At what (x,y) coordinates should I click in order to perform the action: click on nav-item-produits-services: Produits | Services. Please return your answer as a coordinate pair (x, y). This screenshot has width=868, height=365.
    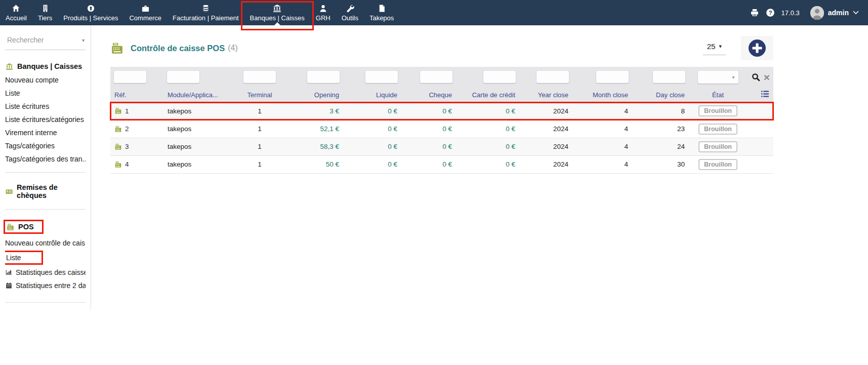
    Looking at the image, I should click on (91, 13).